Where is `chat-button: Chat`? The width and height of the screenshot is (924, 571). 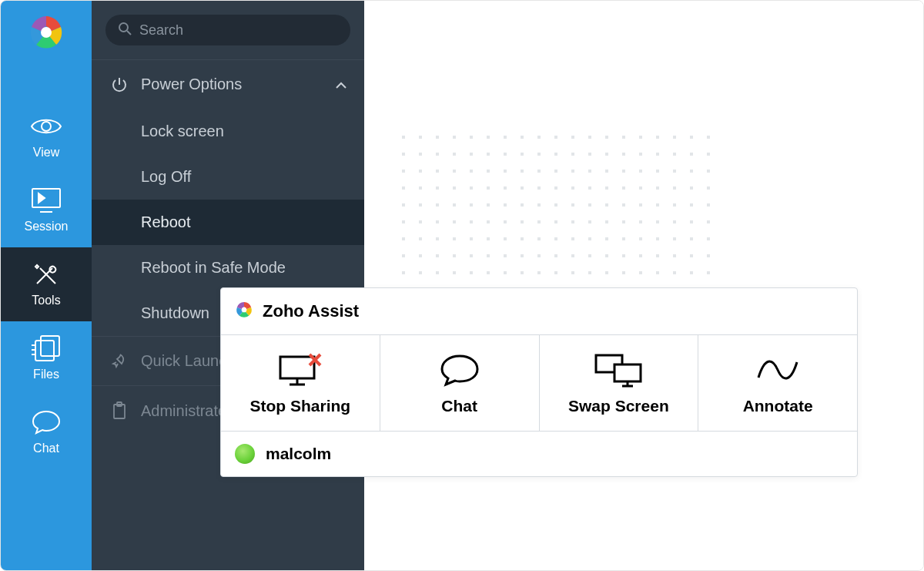 chat-button: Chat is located at coordinates (460, 383).